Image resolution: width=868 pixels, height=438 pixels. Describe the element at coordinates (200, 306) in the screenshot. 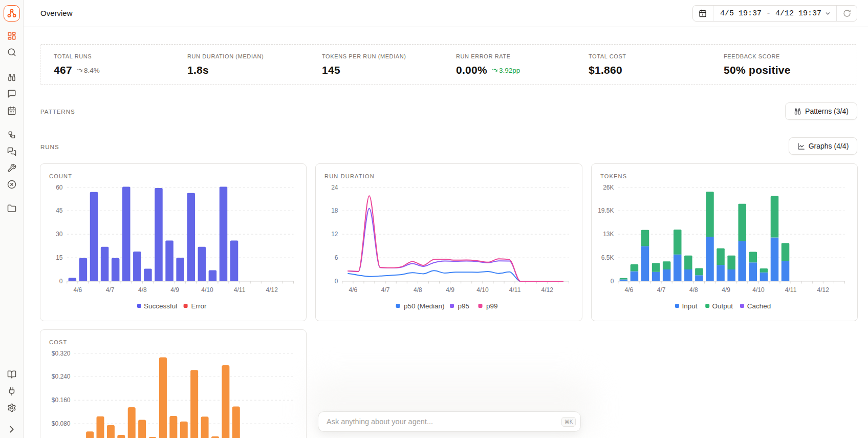

I see `svg-text: Error` at that location.